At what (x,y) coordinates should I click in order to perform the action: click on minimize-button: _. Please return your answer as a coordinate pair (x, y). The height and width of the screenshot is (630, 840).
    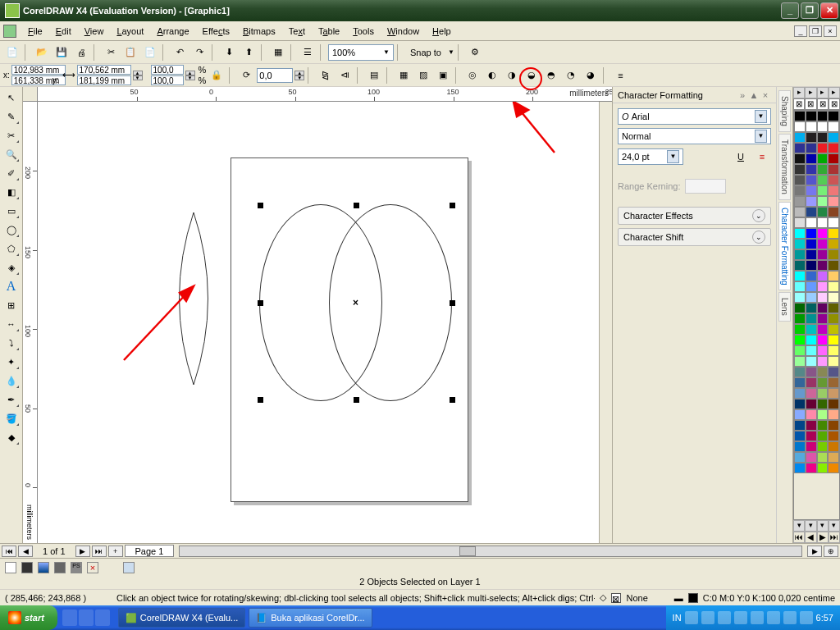
    Looking at the image, I should click on (790, 11).